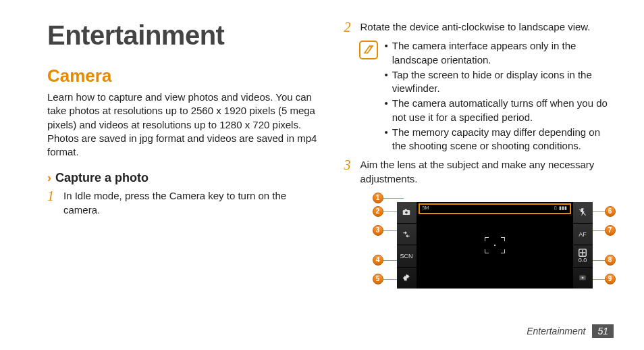 Image resolution: width=644 pixels, height=350 pixels. Describe the element at coordinates (369, 50) in the screenshot. I see `note-icon` at that location.